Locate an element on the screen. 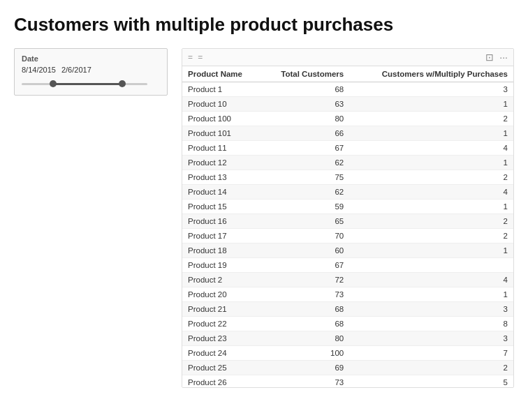 The image size is (528, 420). cell-19-1: 69 is located at coordinates (305, 368).